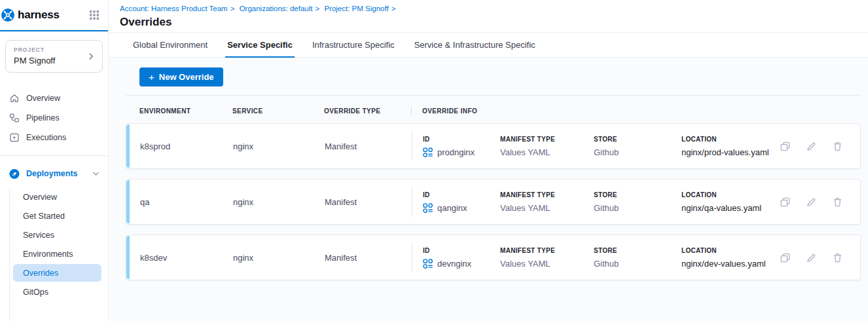 The image size is (868, 321). Describe the element at coordinates (276, 9) in the screenshot. I see `breadcrumb-organization: Organizations: default` at that location.